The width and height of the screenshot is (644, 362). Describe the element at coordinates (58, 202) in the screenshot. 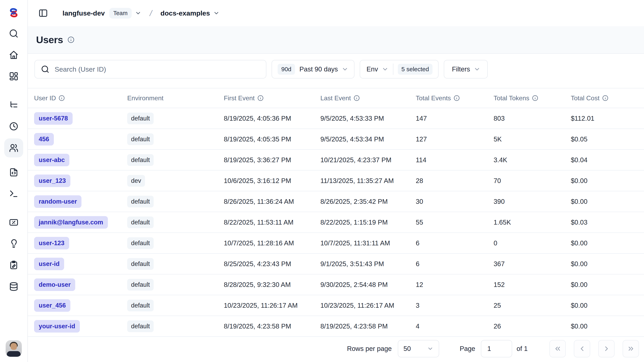

I see `user-id-badge: random-user` at that location.